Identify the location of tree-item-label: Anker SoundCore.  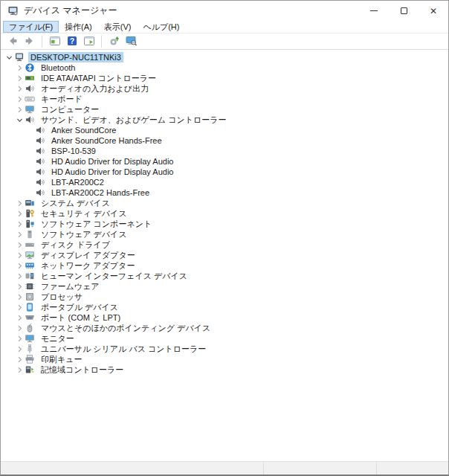
(83, 130).